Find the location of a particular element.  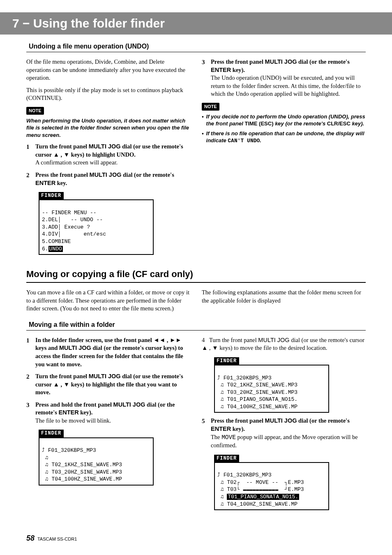

move-step-3: 3 Press and hold the front panel MULTI J… is located at coordinates (108, 413).